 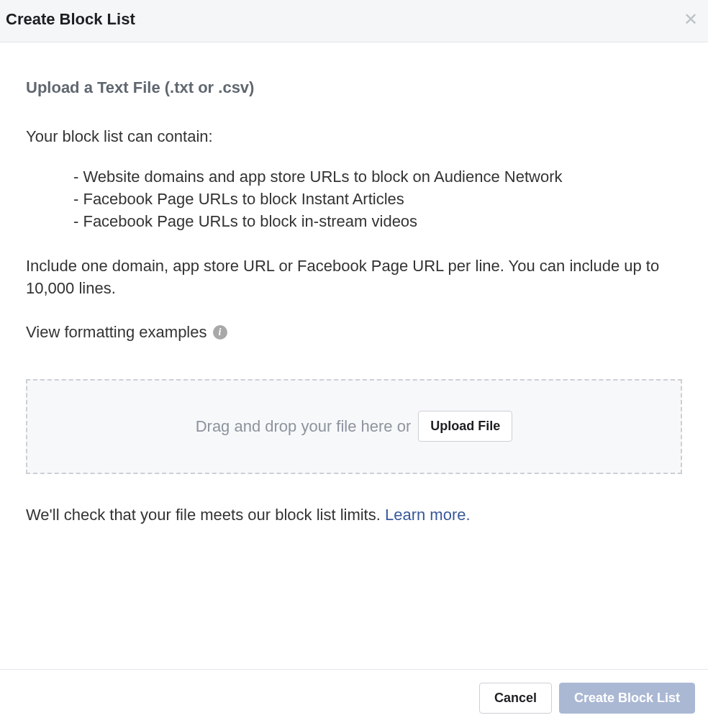 What do you see at coordinates (465, 426) in the screenshot?
I see `upload-file-button: Upload File` at bounding box center [465, 426].